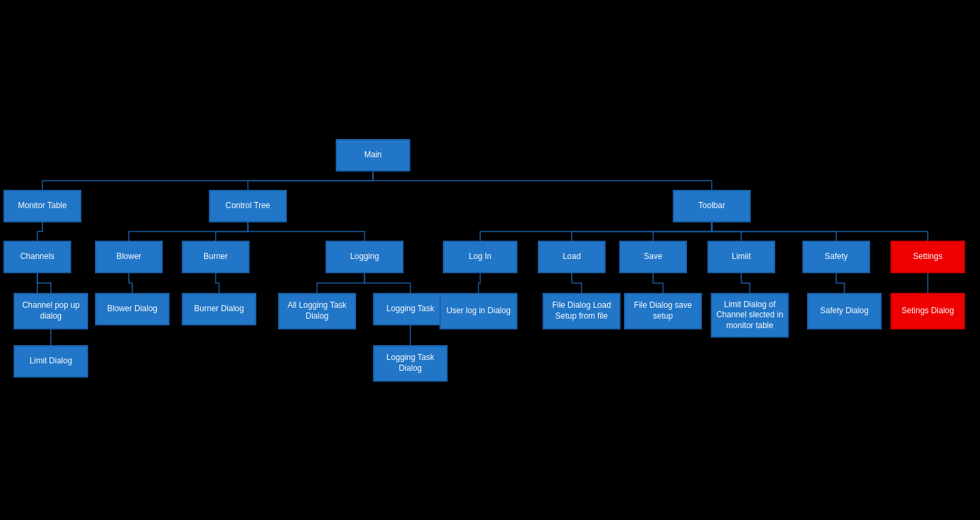 The width and height of the screenshot is (980, 520). Describe the element at coordinates (653, 257) in the screenshot. I see `node-save: Save` at that location.